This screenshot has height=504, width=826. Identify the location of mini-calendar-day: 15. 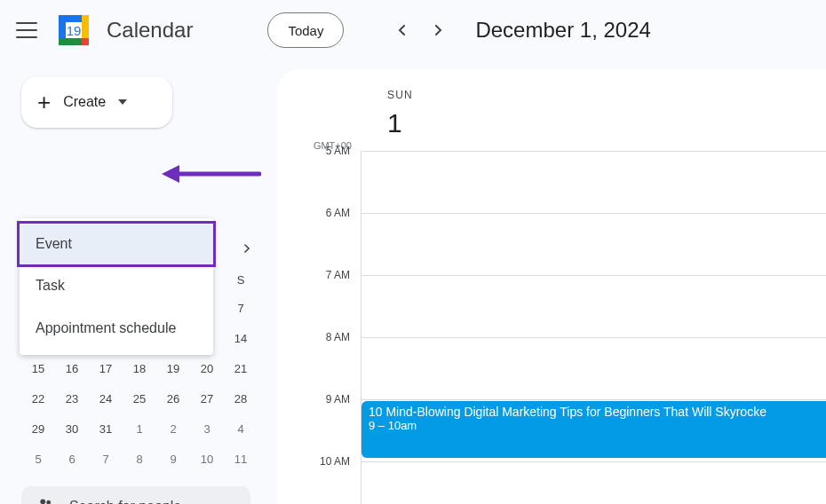
(38, 368).